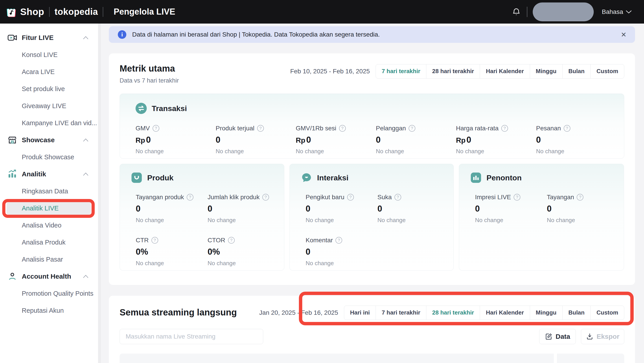 This screenshot has height=363, width=644. Describe the element at coordinates (50, 242) in the screenshot. I see `sidebar-item-analisa-produk: Analisa Produk` at that location.